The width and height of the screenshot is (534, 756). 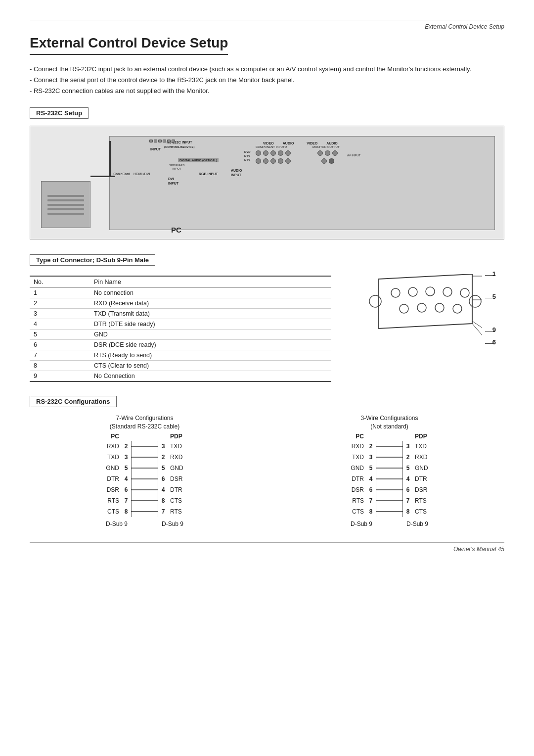 I want to click on table-row: 9No Connection, so click(x=180, y=377).